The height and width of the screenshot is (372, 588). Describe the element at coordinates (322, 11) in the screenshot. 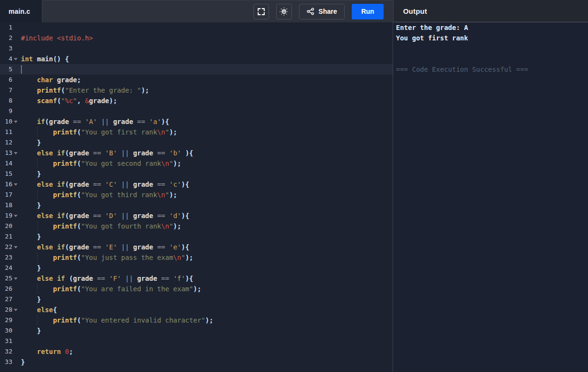

I see `share-button: Share` at that location.